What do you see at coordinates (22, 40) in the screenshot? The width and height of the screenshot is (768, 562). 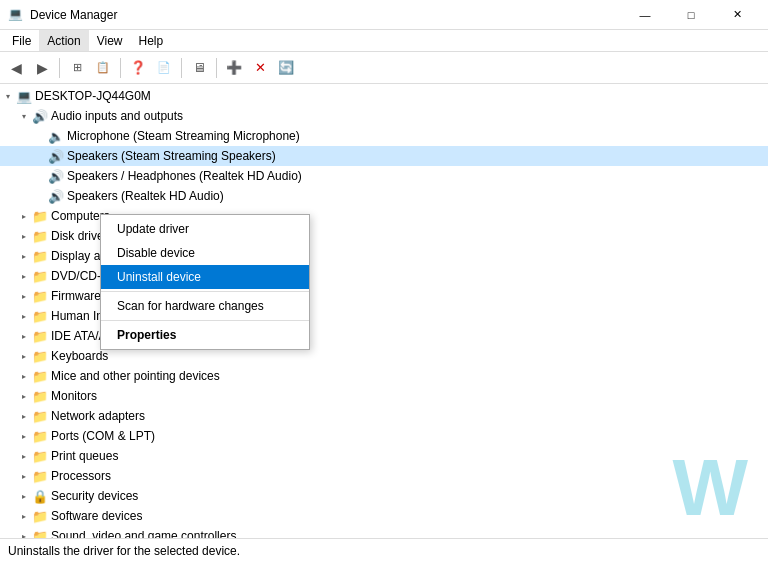 I see `menu-file: File` at bounding box center [22, 40].